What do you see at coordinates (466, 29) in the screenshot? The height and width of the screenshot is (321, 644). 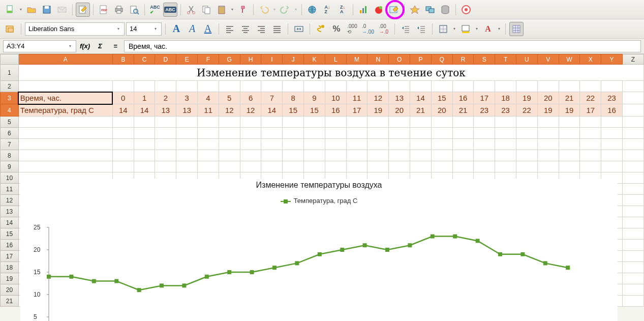 I see `bg-color-icon` at bounding box center [466, 29].